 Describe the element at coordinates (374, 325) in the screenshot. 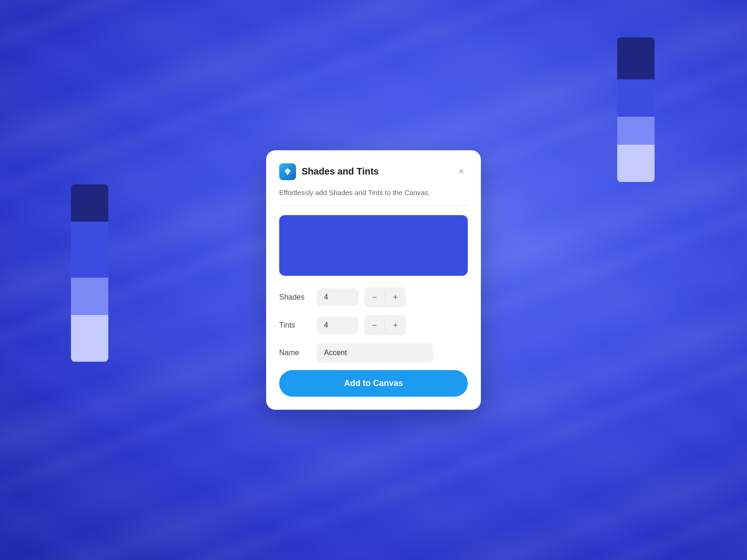

I see `tints-row: Tints − +` at that location.